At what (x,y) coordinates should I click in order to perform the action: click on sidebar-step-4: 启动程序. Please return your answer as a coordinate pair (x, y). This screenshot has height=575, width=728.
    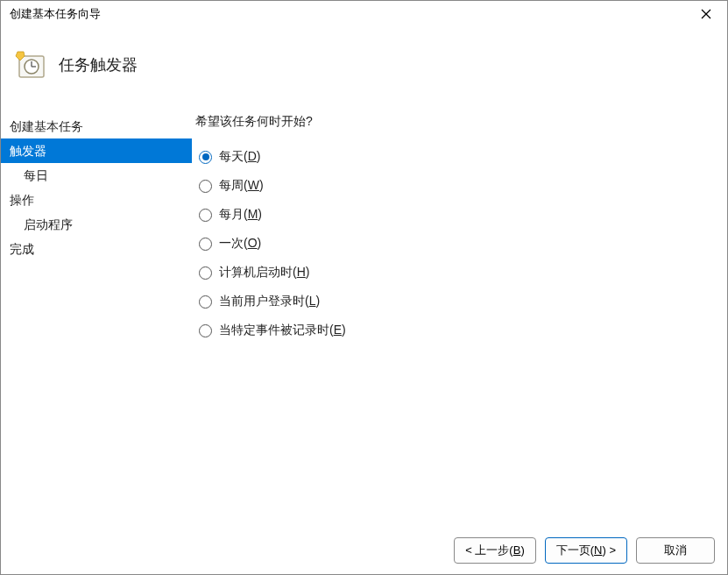
    Looking at the image, I should click on (96, 224).